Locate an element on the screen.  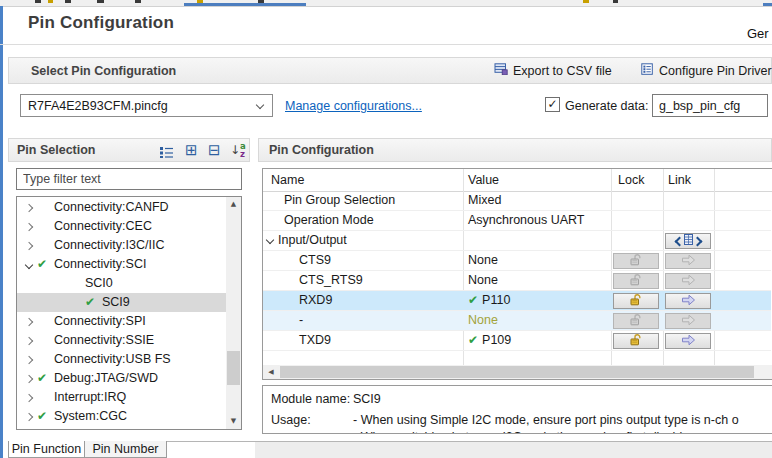
lock-button-disabled is located at coordinates (636, 321).